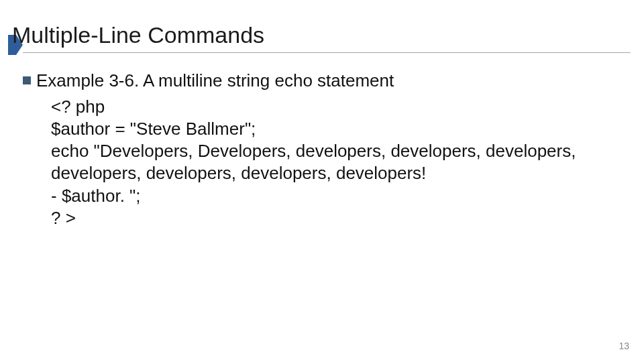 The image size is (644, 362). Describe the element at coordinates (27, 80) in the screenshot. I see `square-bullet-icon` at that location.